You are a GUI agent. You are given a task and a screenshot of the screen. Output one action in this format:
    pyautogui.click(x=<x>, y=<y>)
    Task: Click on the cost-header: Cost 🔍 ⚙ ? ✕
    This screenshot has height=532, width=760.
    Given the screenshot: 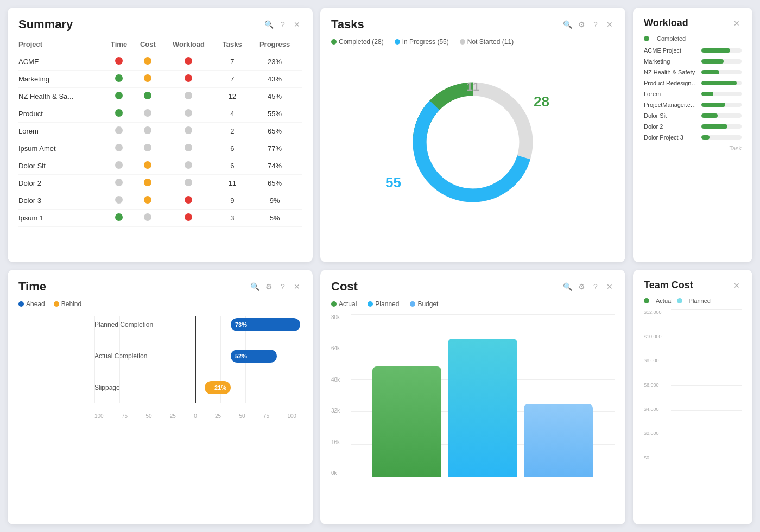 What is the action you would take?
    pyautogui.click(x=473, y=287)
    